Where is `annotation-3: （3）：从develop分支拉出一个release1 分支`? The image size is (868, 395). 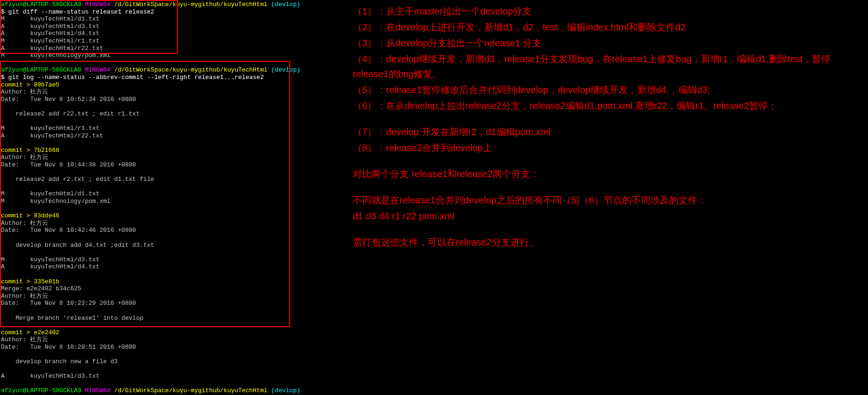
annotation-3: （3）：从develop分支拉出一个release1 分支 is located at coordinates (609, 43).